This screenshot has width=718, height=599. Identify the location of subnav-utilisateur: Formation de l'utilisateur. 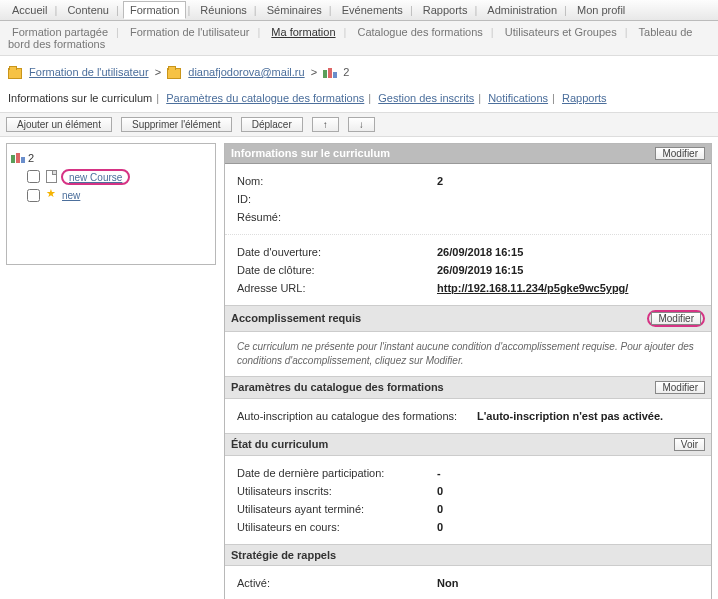
(190, 32).